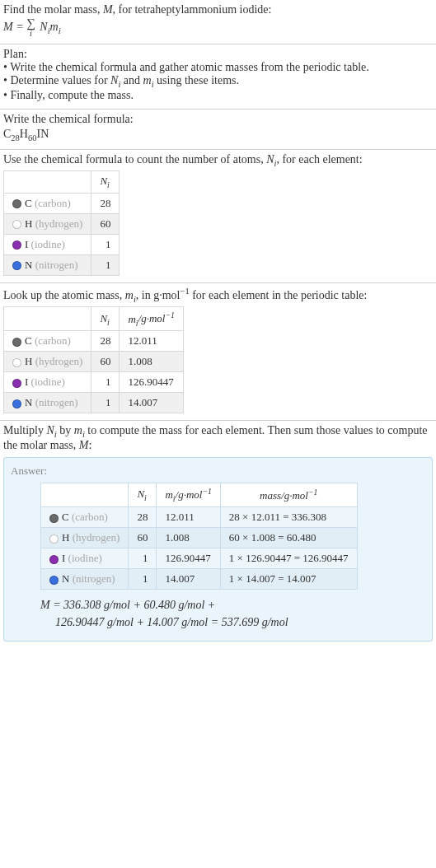  Describe the element at coordinates (66, 430) in the screenshot. I see `mul-b: by` at that location.